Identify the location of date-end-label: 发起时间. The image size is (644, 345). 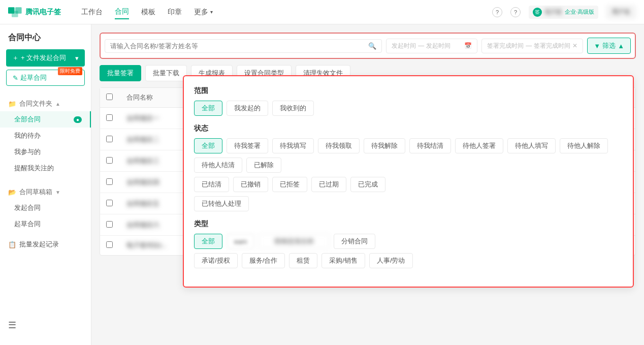
(438, 46).